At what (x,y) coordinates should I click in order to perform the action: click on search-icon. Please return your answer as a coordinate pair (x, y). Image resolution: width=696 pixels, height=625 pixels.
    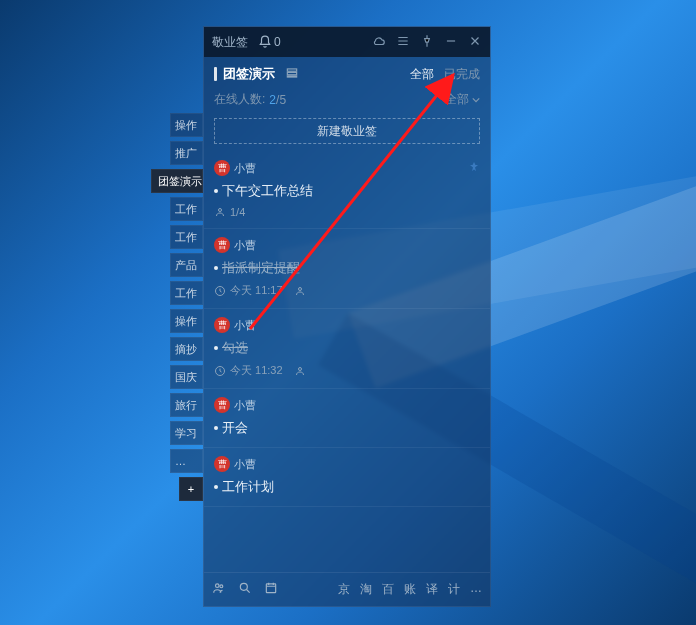
    Looking at the image, I should click on (245, 590).